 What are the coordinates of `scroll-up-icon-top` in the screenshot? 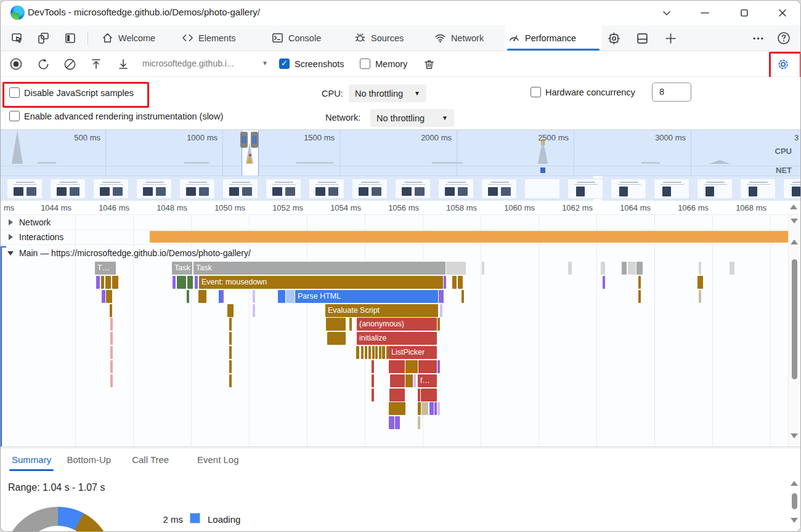 It's located at (794, 207).